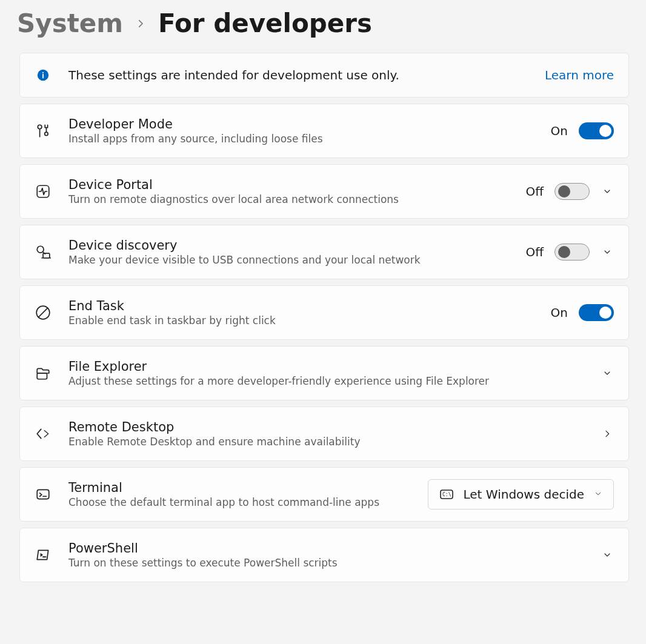 This screenshot has width=646, height=644. Describe the element at coordinates (324, 494) in the screenshot. I see `setting-terminal: Terminal Choose the default terminal app…` at that location.